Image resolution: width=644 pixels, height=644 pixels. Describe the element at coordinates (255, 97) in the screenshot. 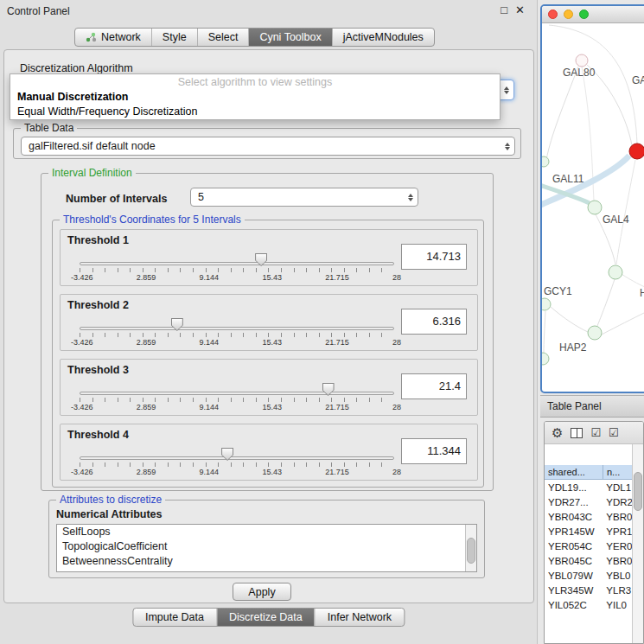

I see `dropdown-option-manual-discretization: Manual Discretization` at that location.